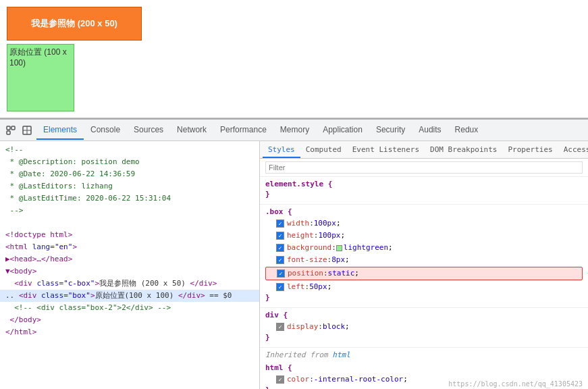 This screenshot has width=588, height=389. What do you see at coordinates (130, 162) in the screenshot?
I see `html-line: * @Description: position demo` at bounding box center [130, 162].